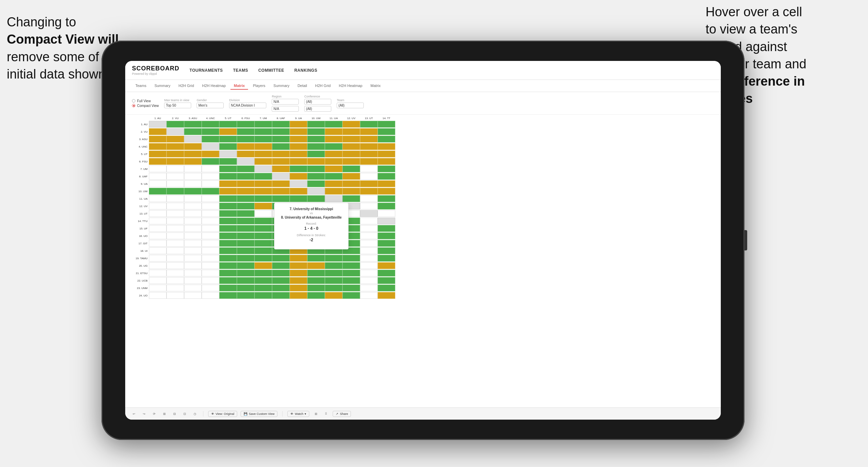 The width and height of the screenshot is (868, 467). I want to click on toolbar-zoom-in: ⊞, so click(164, 414).